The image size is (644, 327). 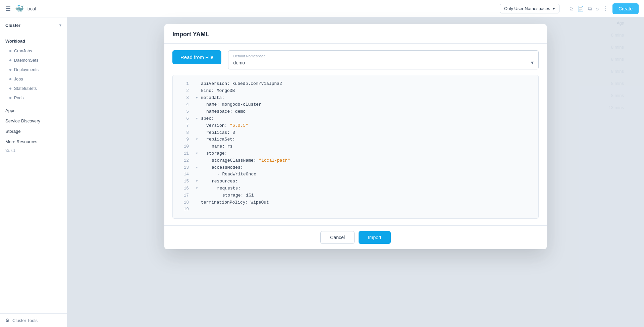 What do you see at coordinates (13, 25) in the screenshot?
I see `cluster-label: Cluster` at bounding box center [13, 25].